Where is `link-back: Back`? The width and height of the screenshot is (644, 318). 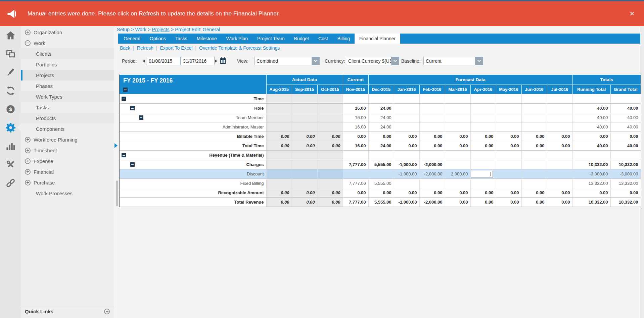
link-back: Back is located at coordinates (125, 48).